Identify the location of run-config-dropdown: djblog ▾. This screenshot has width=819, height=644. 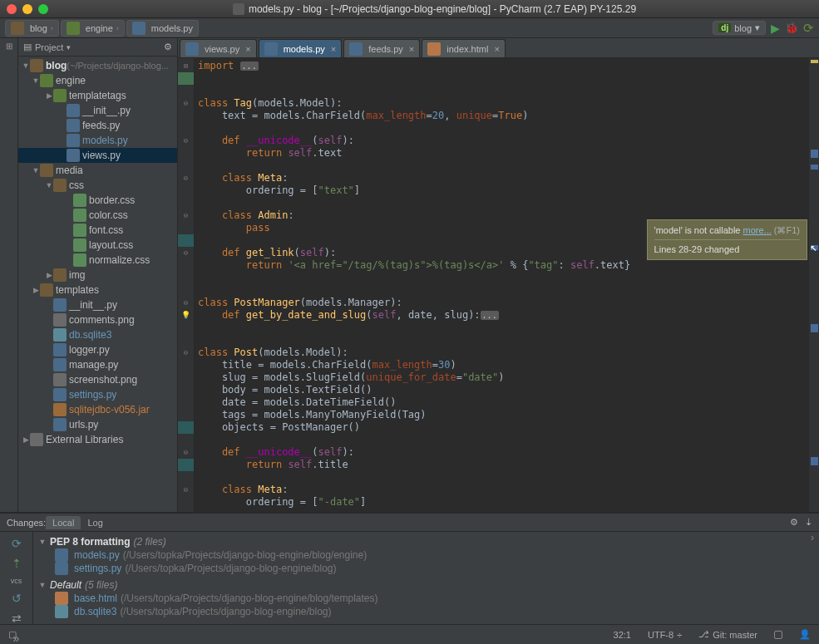
(739, 28).